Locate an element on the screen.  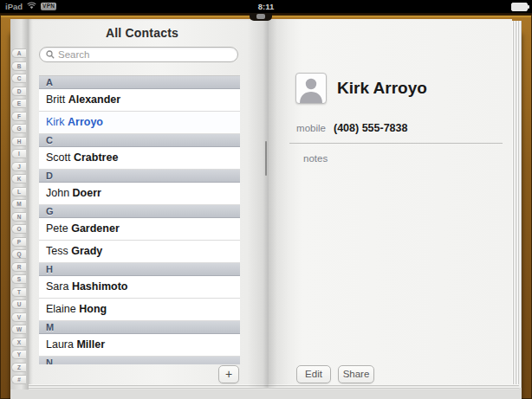
contact-row: Scott Crabtree is located at coordinates (139, 158).